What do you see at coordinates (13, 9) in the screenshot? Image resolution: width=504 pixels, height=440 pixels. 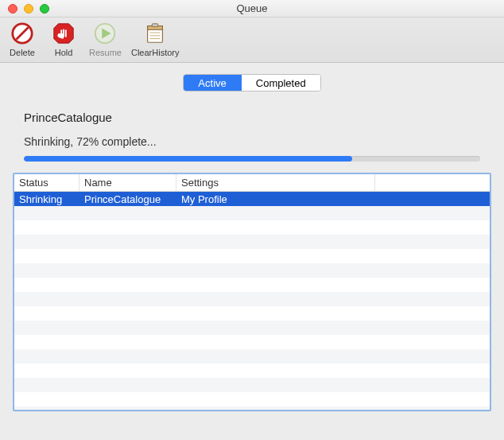 I see `close-window-button` at bounding box center [13, 9].